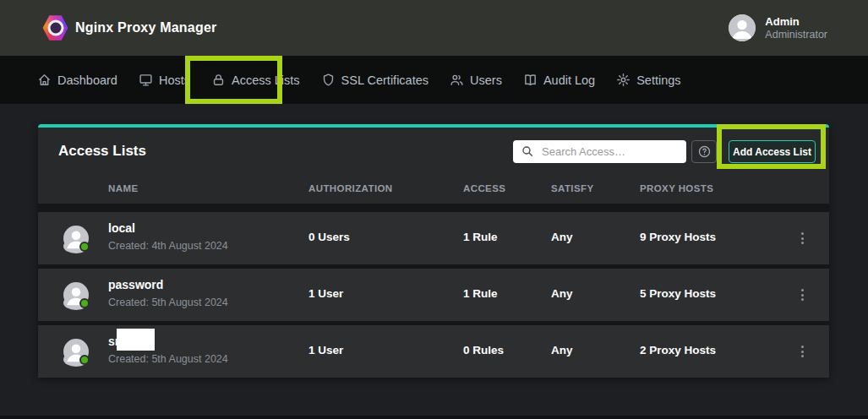 The image size is (868, 419). I want to click on column-header-satisfy: SATISFY, so click(573, 188).